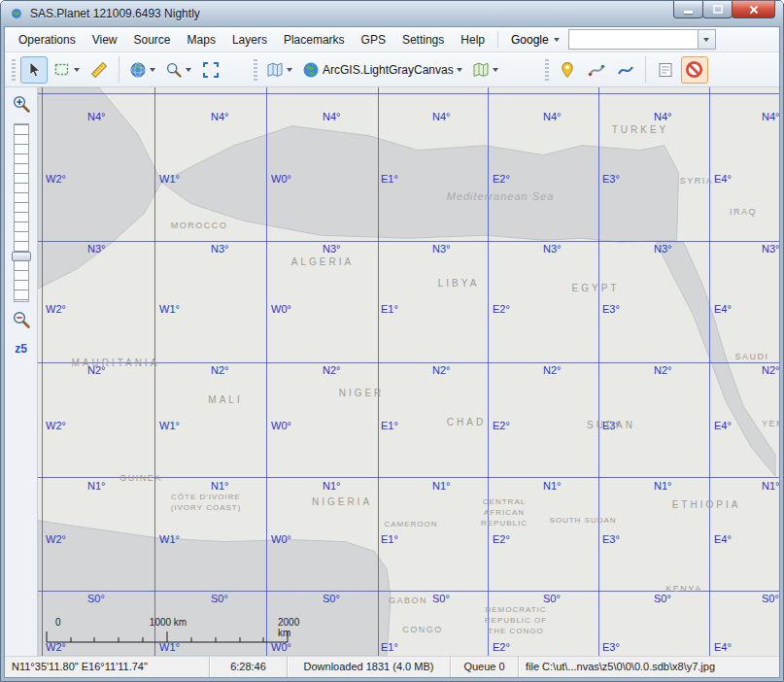  Describe the element at coordinates (641, 130) in the screenshot. I see `country-label: TURKEY` at that location.